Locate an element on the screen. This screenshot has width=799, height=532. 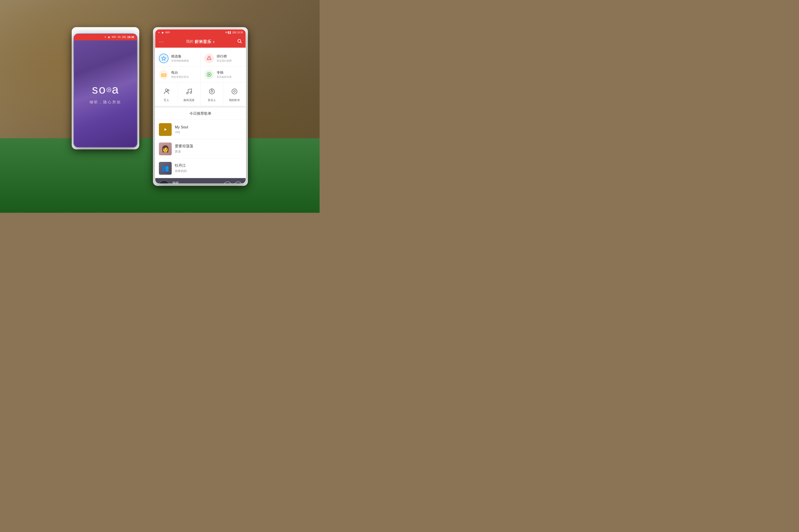
status-right: 4G▌▌ [58] 19:36 is located at coordinates (234, 33).